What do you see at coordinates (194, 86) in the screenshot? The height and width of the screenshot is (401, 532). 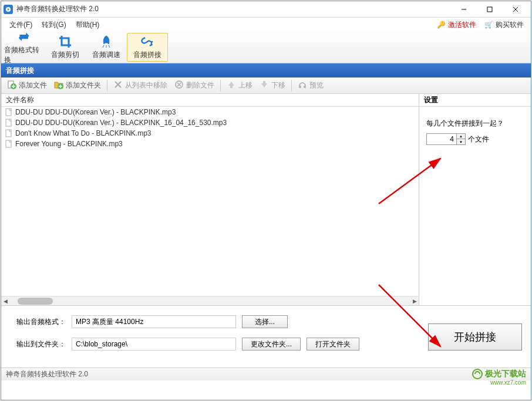 I see `delete-file-button: 删除文件` at bounding box center [194, 86].